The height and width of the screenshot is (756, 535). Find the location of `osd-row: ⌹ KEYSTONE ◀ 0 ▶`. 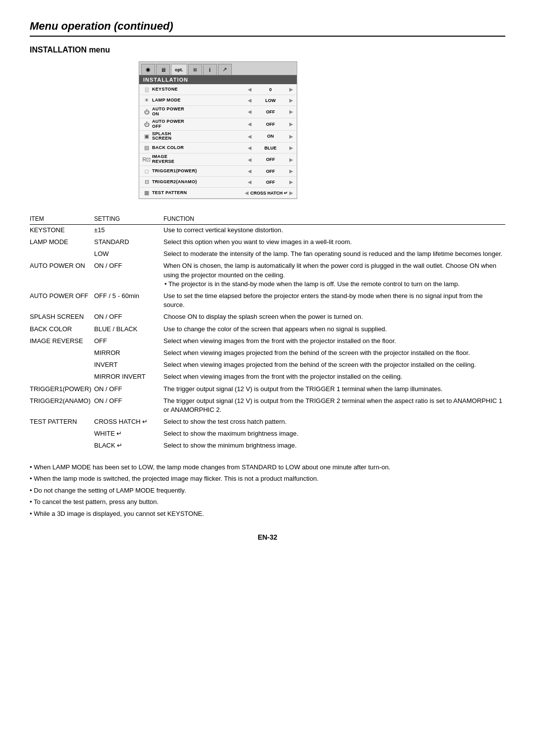

osd-row: ⌹ KEYSTONE ◀ 0 ▶ is located at coordinates (218, 90).